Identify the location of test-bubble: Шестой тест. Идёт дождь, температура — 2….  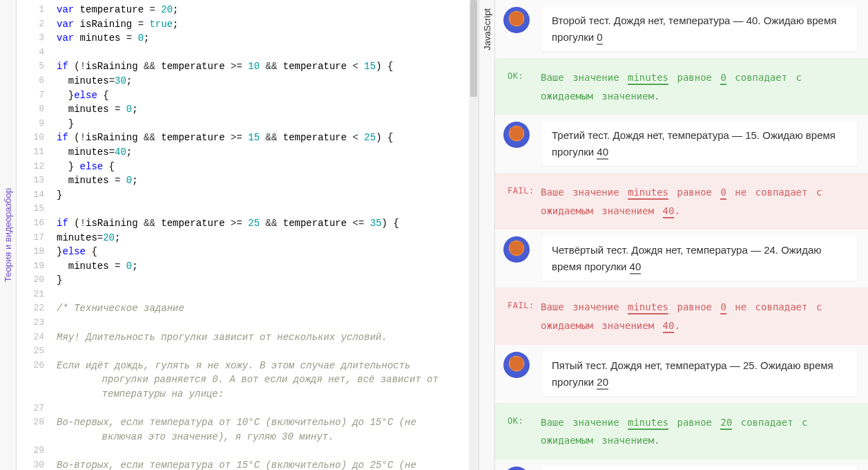
(700, 469).